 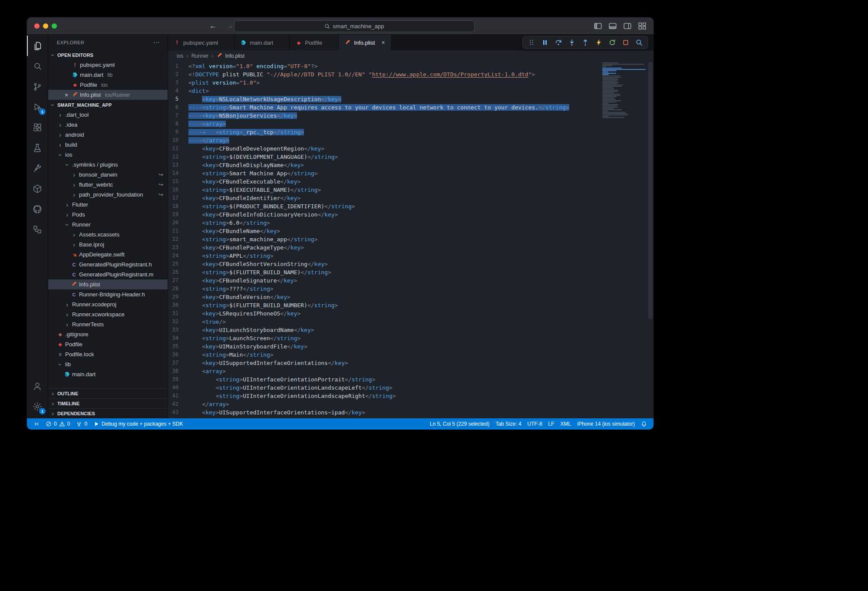 I want to click on go-back-button: ←, so click(x=213, y=26).